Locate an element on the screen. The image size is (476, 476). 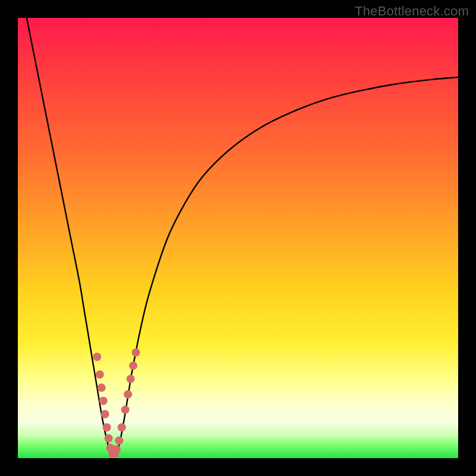
watermark-text: TheBottleneck.com is located at coordinates (412, 11).